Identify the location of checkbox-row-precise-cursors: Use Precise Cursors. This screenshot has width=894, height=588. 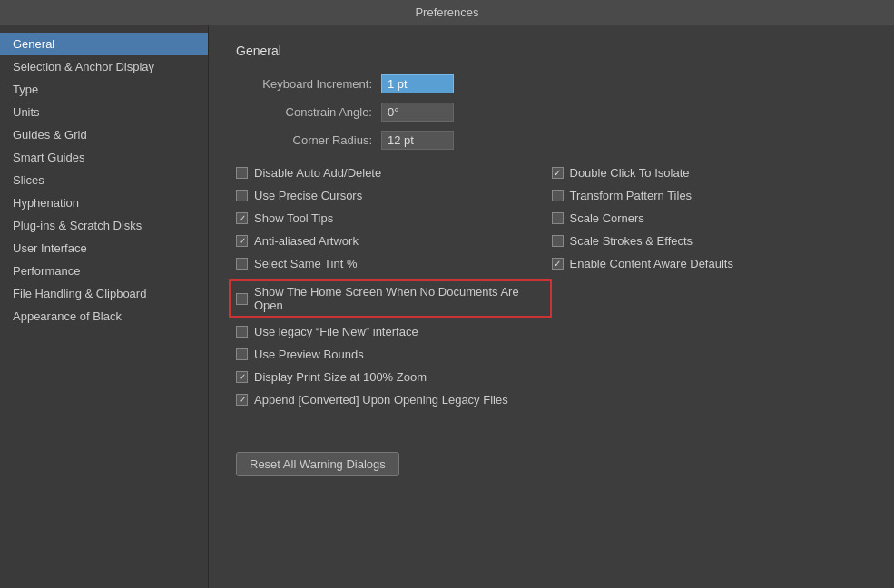
(394, 196).